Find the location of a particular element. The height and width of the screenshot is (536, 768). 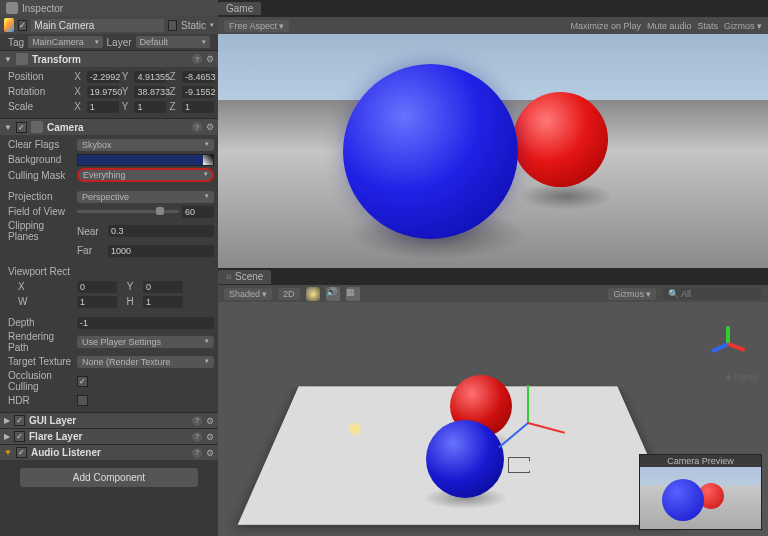

gameobject-icon is located at coordinates (9, 25).